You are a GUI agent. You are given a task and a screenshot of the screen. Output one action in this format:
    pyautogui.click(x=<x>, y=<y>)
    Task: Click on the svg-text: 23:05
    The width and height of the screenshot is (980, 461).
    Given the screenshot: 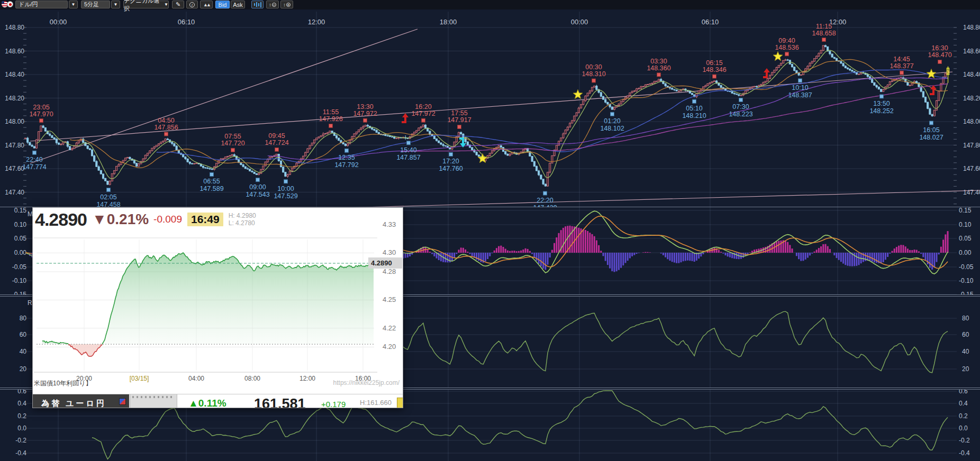 What is the action you would take?
    pyautogui.click(x=41, y=107)
    